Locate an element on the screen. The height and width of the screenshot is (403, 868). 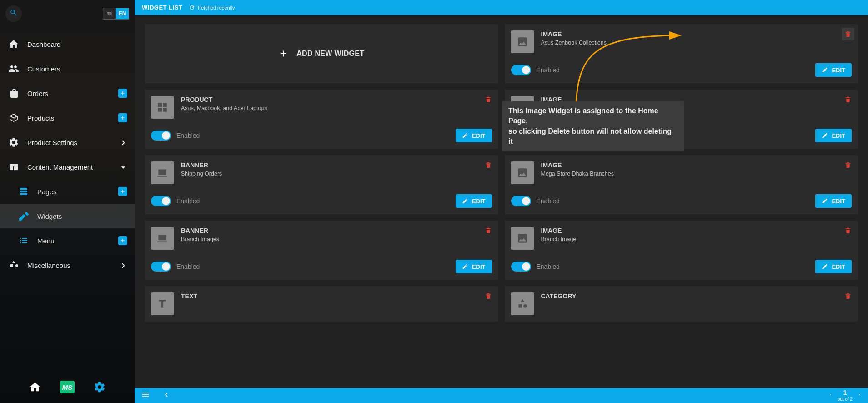
sidebar-item-dashboard: Dashboard is located at coordinates (67, 44).